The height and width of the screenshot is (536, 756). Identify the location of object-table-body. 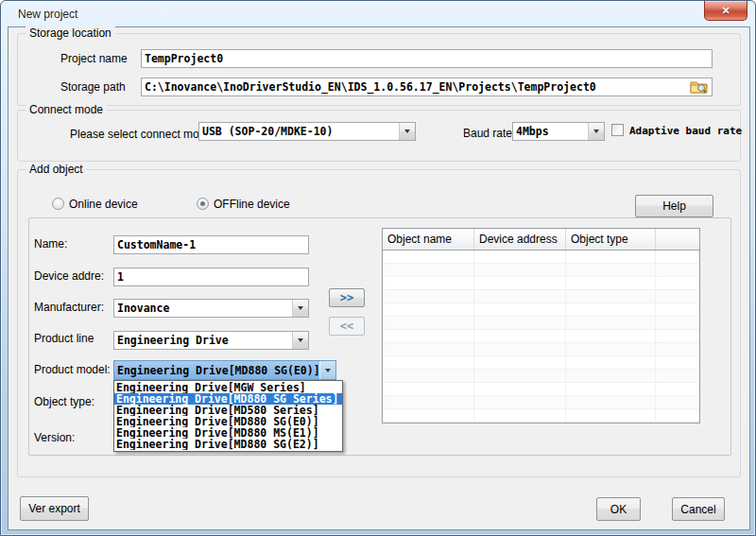
(541, 337).